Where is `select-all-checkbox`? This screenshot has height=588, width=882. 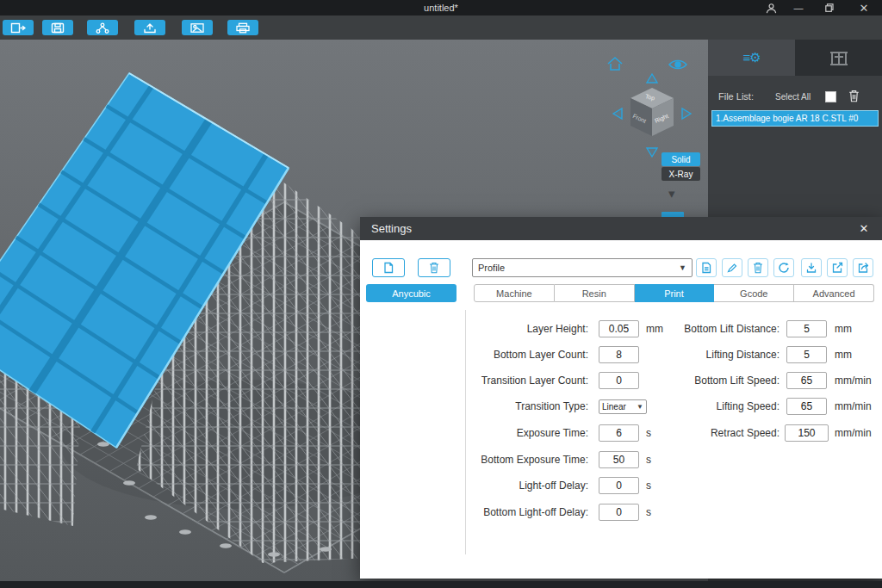 select-all-checkbox is located at coordinates (830, 96).